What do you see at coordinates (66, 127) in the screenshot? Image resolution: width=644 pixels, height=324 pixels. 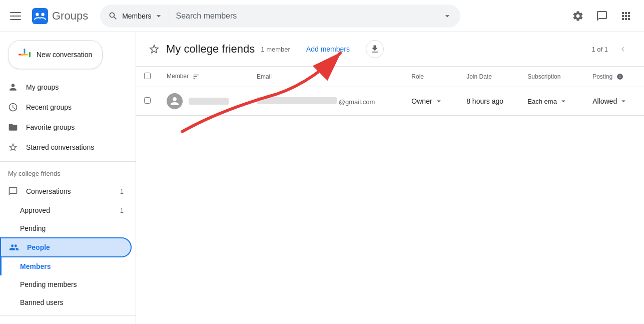 I see `sidebar-item-favorite-groups: Favorite groups` at bounding box center [66, 127].